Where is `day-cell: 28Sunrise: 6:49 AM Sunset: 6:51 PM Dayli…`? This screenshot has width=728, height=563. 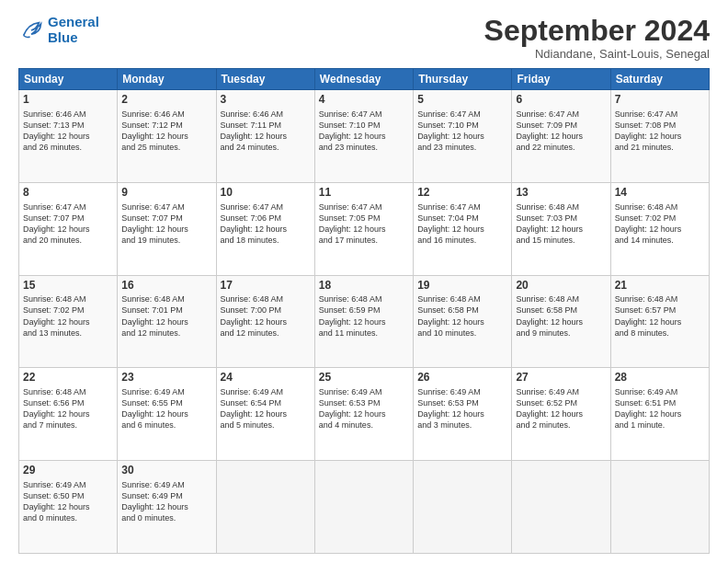
day-cell: 28Sunrise: 6:49 AM Sunset: 6:51 PM Dayli… is located at coordinates (660, 414).